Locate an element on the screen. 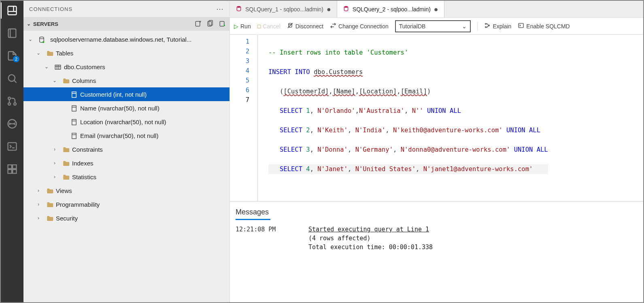  new-connection-icon is located at coordinates (198, 24).